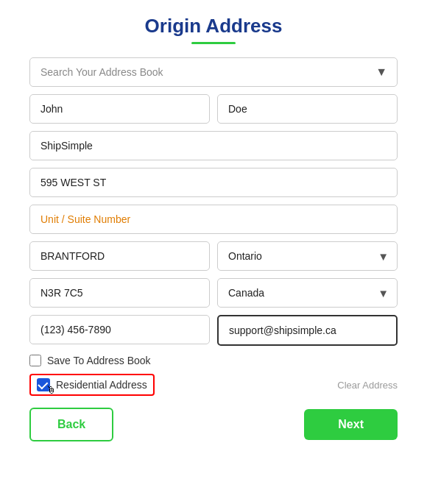 Image resolution: width=427 pixels, height=504 pixels. I want to click on country-field: Canada United States ▼, so click(308, 293).